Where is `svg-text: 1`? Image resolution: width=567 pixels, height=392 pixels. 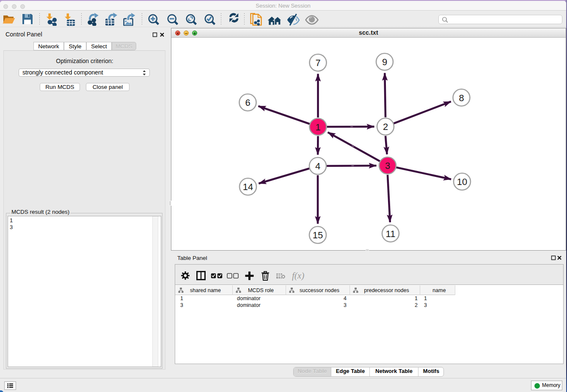
svg-text: 1 is located at coordinates (318, 127).